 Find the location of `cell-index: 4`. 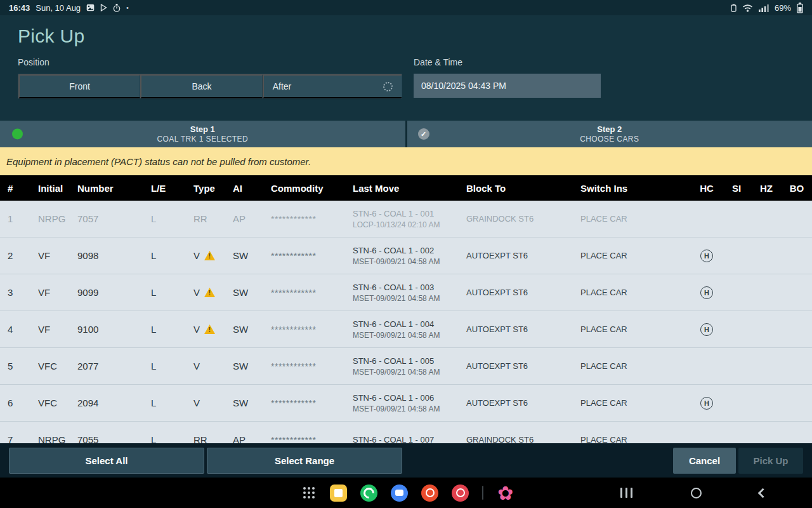

cell-index: 4 is located at coordinates (15, 329).